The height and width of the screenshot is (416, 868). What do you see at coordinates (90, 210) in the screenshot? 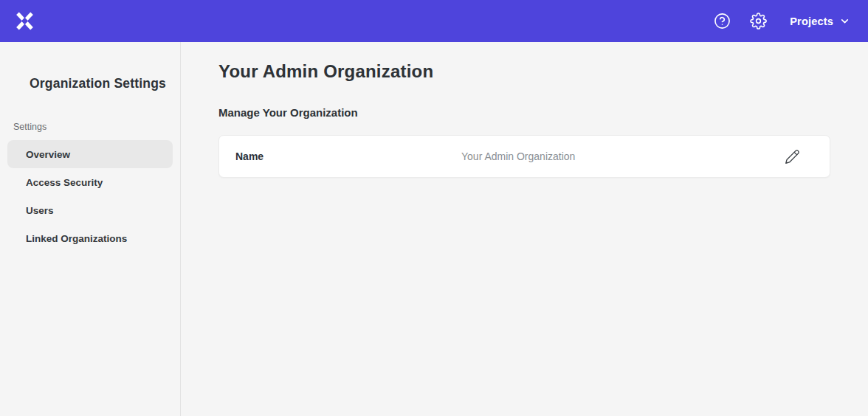
I see `sidebar-item-users: Users` at bounding box center [90, 210].